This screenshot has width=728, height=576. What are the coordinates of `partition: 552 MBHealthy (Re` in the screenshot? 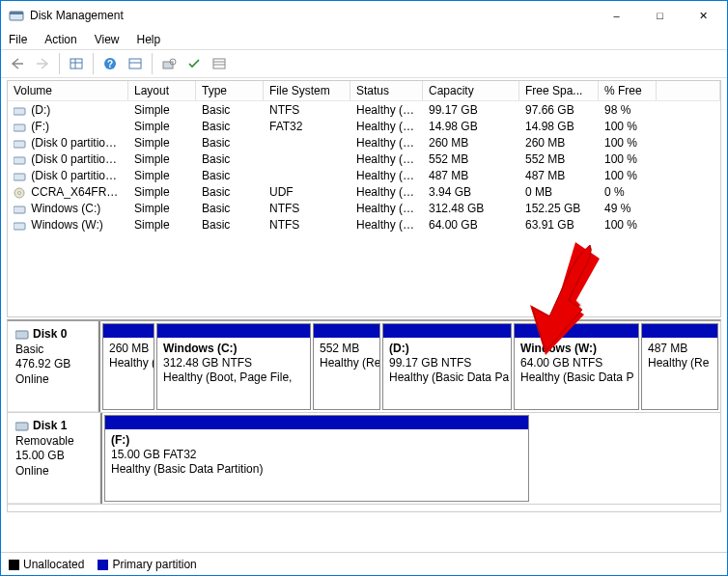 It's located at (347, 367).